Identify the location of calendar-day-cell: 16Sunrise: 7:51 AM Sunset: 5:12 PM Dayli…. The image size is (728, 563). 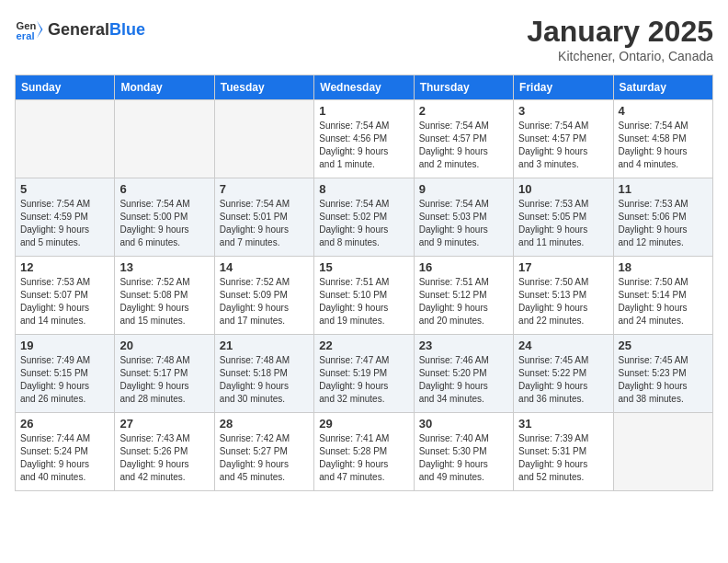
(463, 296).